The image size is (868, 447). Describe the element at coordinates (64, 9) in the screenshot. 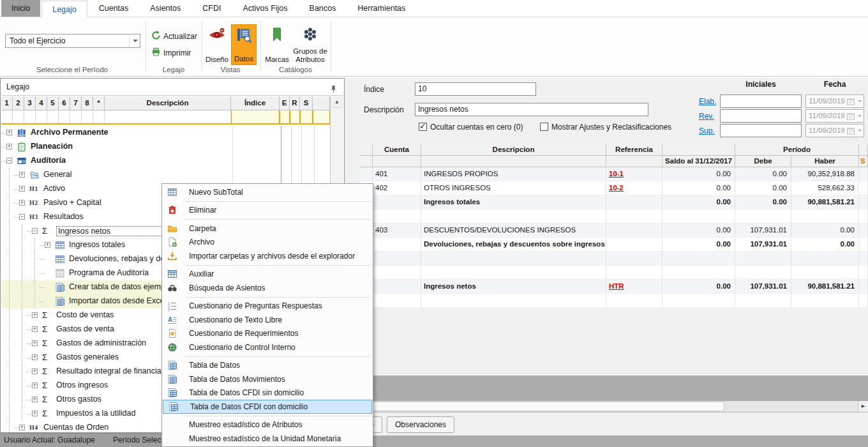

I see `tab-legajo: Legajo` at that location.